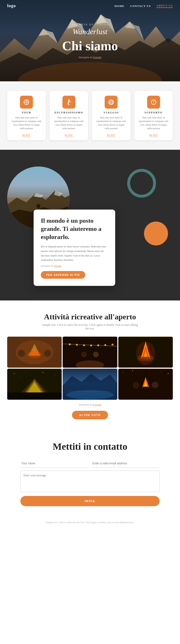 Image resolution: width=180 pixels, height=644 pixels. I want to click on nav-about: ABOUT US, so click(164, 6).